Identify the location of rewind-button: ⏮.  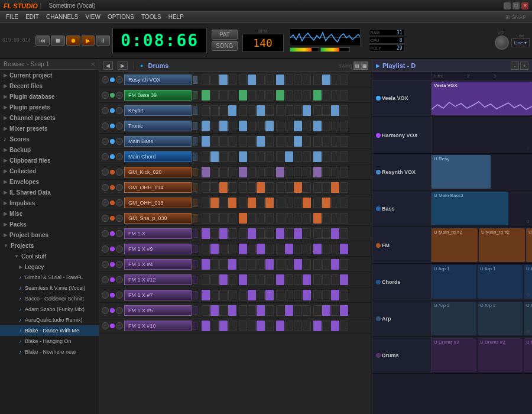
(43, 40).